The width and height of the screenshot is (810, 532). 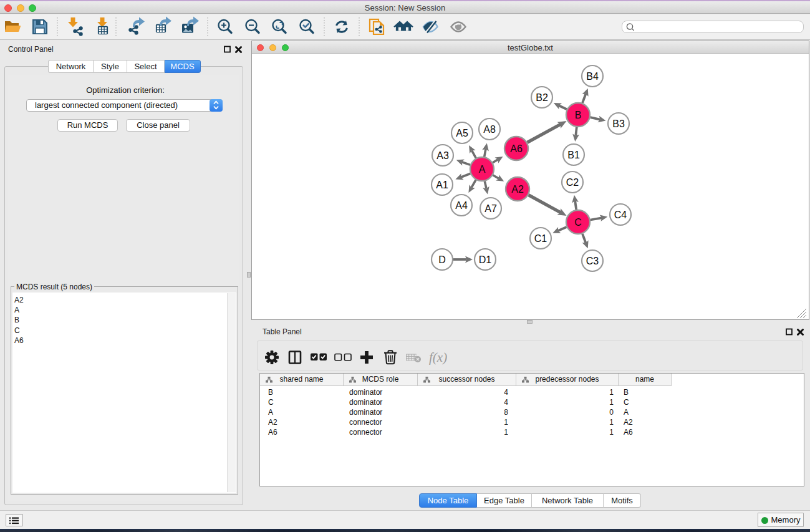 I want to click on svg-text: A1, so click(x=442, y=185).